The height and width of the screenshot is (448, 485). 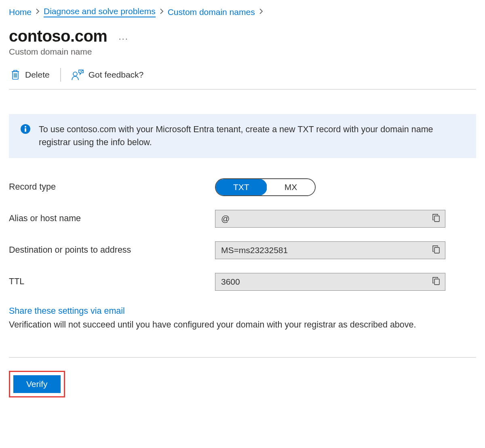 I want to click on breadcrumb: Home Diagnose and solve problems Custom …, so click(x=242, y=14).